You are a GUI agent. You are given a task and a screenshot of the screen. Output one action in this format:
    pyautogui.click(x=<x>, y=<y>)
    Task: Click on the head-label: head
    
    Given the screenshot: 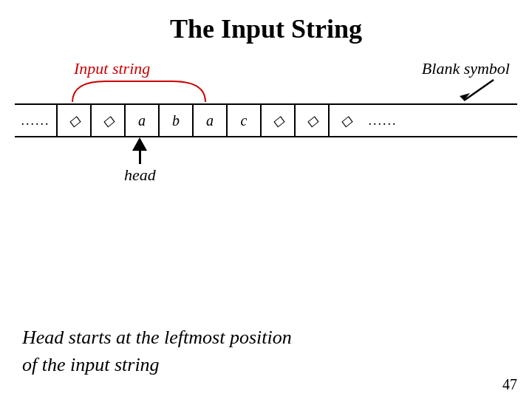 What is the action you would take?
    pyautogui.click(x=140, y=175)
    